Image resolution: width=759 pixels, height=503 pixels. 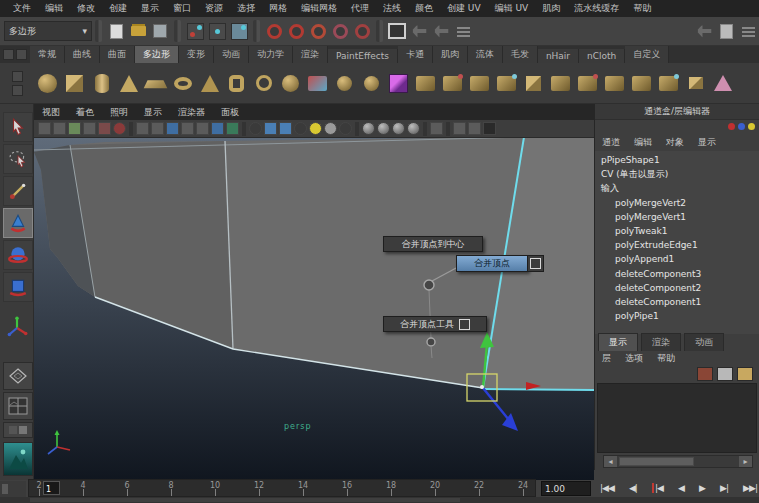 What do you see at coordinates (282, 488) in the screenshot?
I see `time-slider: 2 4 6 8 10 12 14 16 18 20 22 24 1` at bounding box center [282, 488].